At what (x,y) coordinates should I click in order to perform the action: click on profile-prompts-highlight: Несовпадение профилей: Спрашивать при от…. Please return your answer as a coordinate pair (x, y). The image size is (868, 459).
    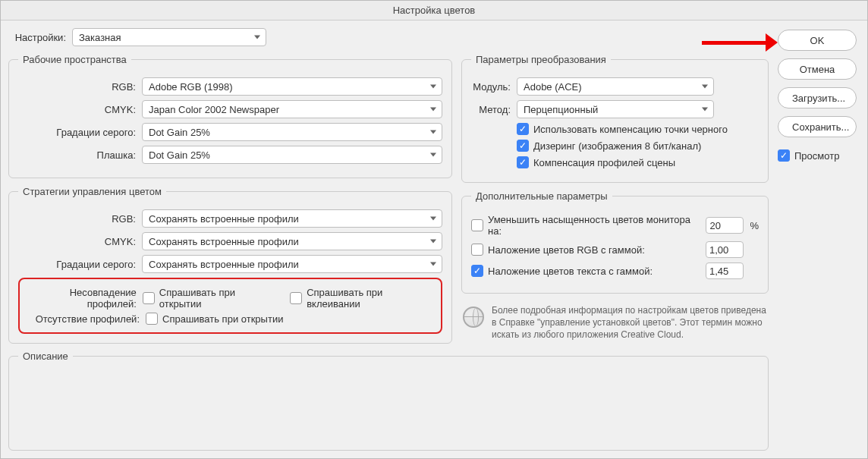
    Looking at the image, I should click on (231, 306).